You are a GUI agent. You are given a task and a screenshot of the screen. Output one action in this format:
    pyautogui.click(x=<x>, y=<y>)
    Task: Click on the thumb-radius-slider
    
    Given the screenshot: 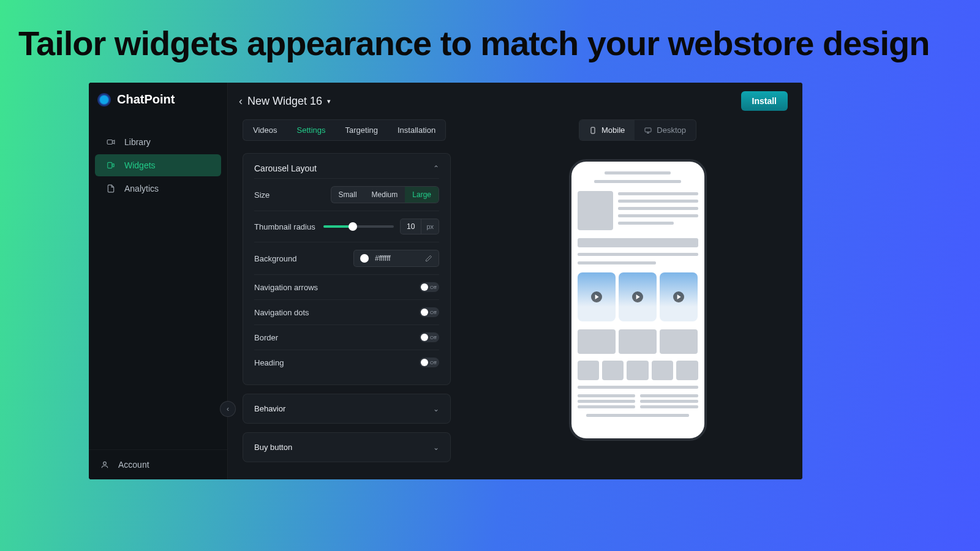 What is the action you would take?
    pyautogui.click(x=359, y=227)
    